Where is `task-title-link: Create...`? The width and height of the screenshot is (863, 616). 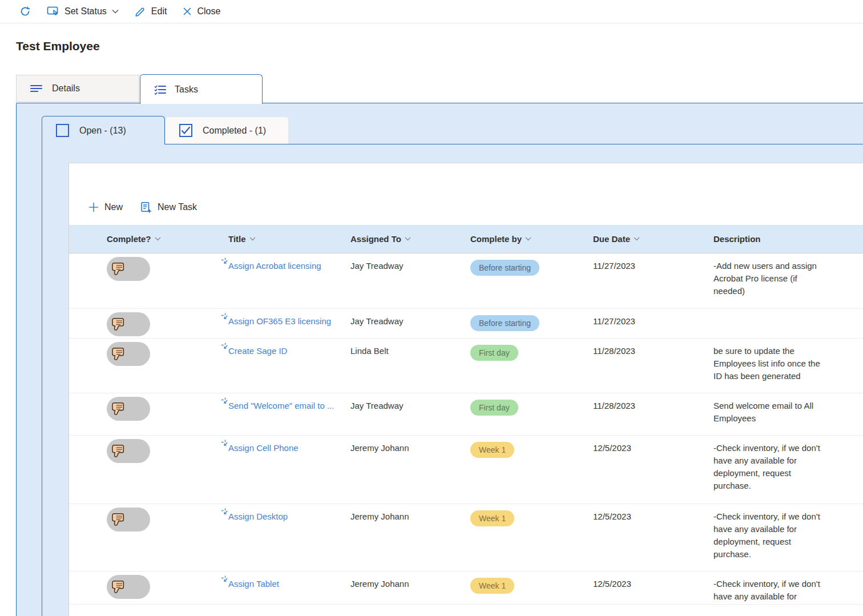
task-title-link: Create... is located at coordinates (245, 615).